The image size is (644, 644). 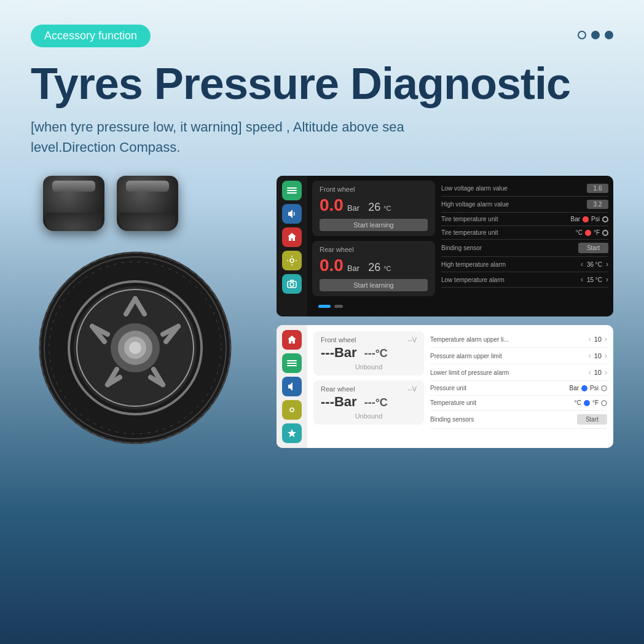 I want to click on rear-wheel-reading-light: ---Bar ---°C, so click(x=369, y=402).